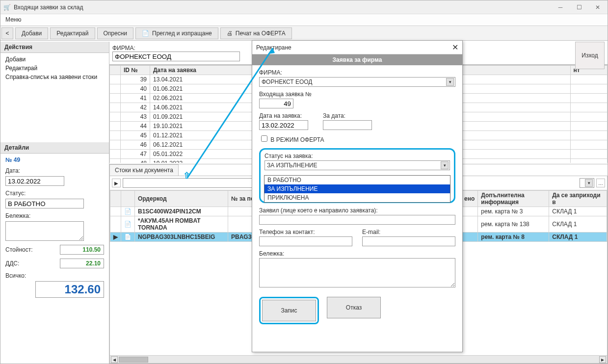 The width and height of the screenshot is (608, 364). What do you see at coordinates (133, 360) in the screenshot?
I see `scroll-thumb` at bounding box center [133, 360].